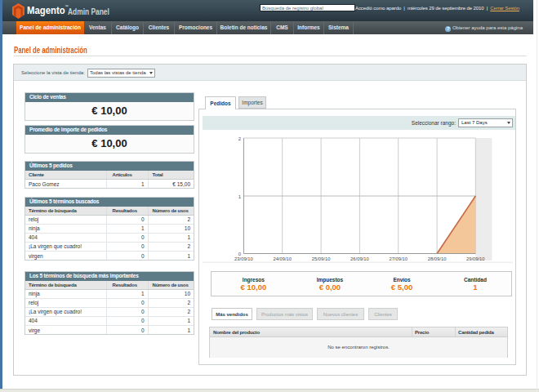  What do you see at coordinates (438, 259) in the screenshot?
I see `svg-text: 28/09/10` at bounding box center [438, 259].